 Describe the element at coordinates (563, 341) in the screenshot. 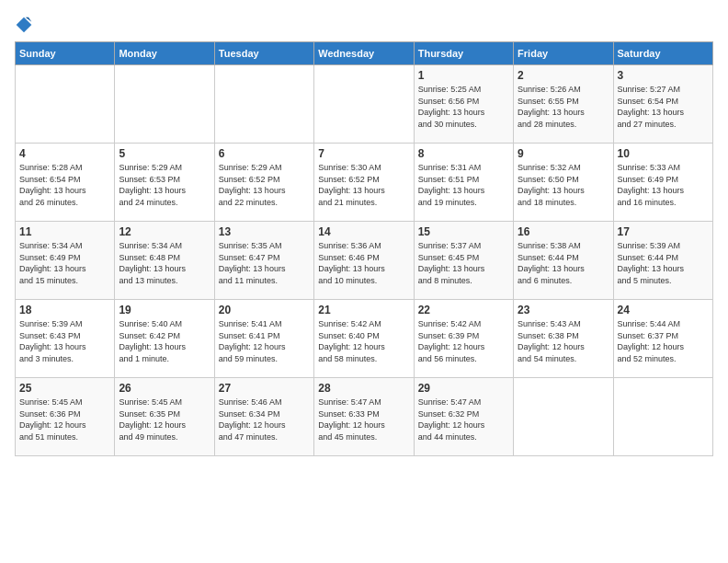

I see `day-info: Sunrise: 5:43 AM Sunset: 6:38 PM Dayligh…` at that location.